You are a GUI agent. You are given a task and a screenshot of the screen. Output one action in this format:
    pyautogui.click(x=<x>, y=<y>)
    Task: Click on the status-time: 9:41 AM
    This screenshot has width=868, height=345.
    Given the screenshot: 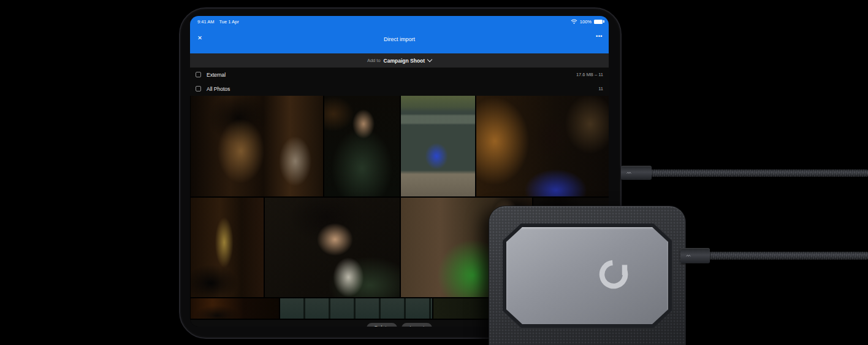 What is the action you would take?
    pyautogui.click(x=206, y=22)
    